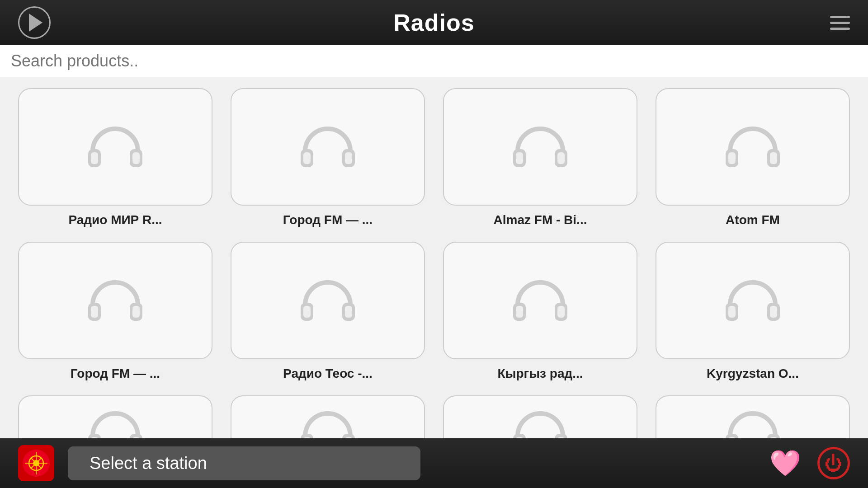 Image resolution: width=868 pixels, height=488 pixels. I want to click on header: Radios, so click(434, 23).